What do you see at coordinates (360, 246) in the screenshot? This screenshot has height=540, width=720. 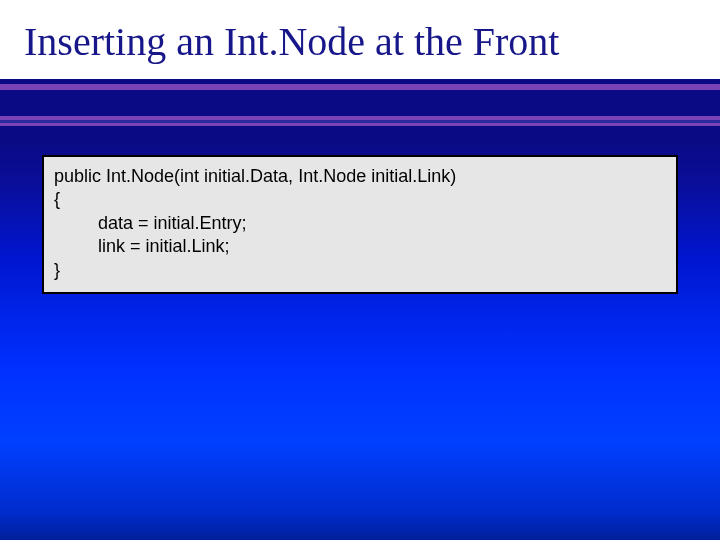 I see `code-line-4: link = initial.Link;` at bounding box center [360, 246].